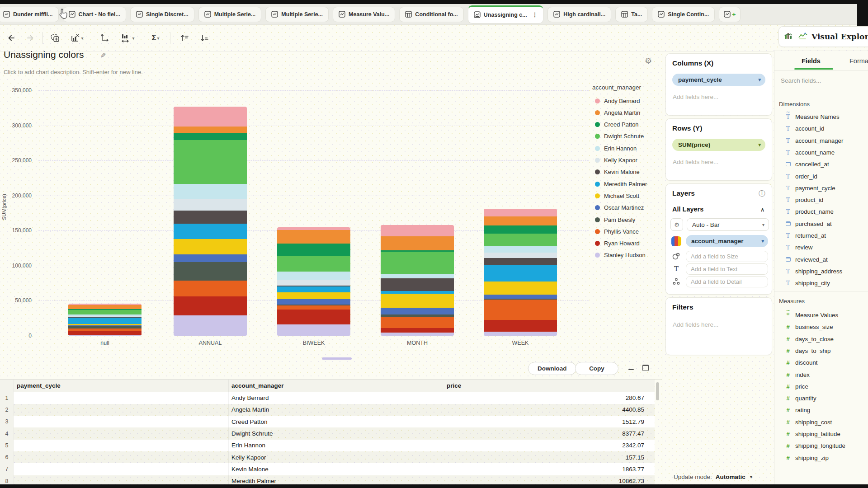 This screenshot has width=868, height=488. Describe the element at coordinates (751, 477) in the screenshot. I see `chevron-down-icon` at that location.